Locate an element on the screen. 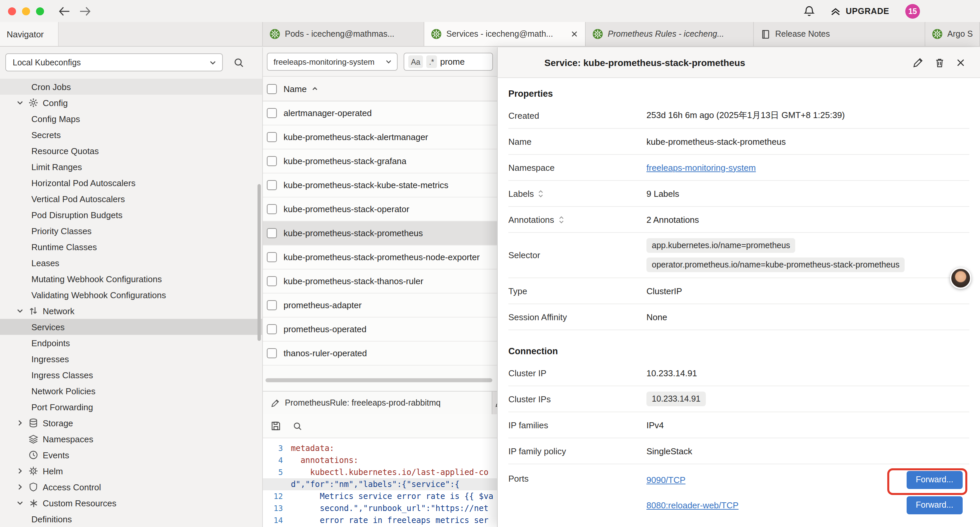 This screenshot has width=980, height=527. sidebar-item-secrets: Secrets is located at coordinates (131, 135).